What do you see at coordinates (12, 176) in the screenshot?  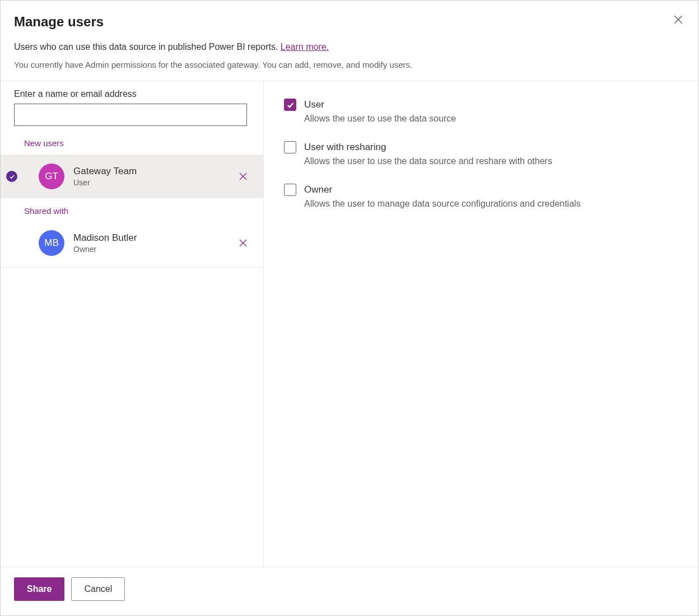 I see `selection-badge` at bounding box center [12, 176].